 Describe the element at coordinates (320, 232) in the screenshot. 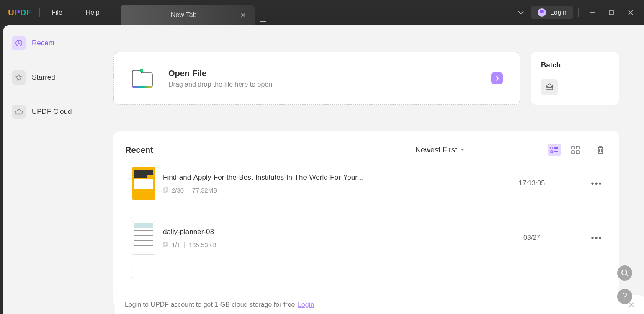

I see `file-name: daliy-planner-03` at that location.